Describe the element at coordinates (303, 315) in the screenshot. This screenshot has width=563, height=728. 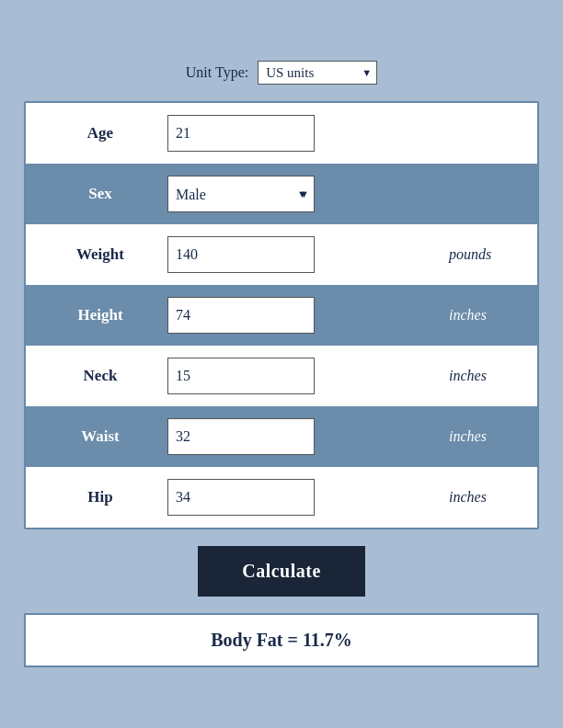
I see `row-input-area-height` at that location.